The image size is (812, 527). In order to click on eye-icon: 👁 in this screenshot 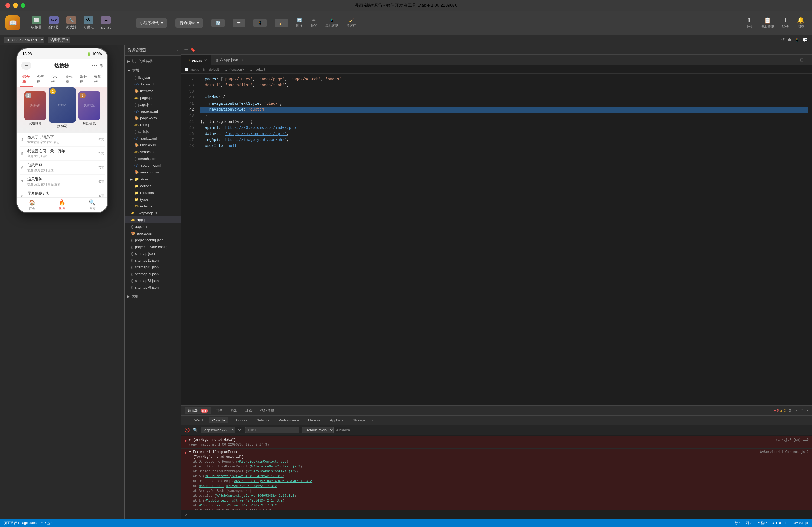, I will do `click(240, 430)`.